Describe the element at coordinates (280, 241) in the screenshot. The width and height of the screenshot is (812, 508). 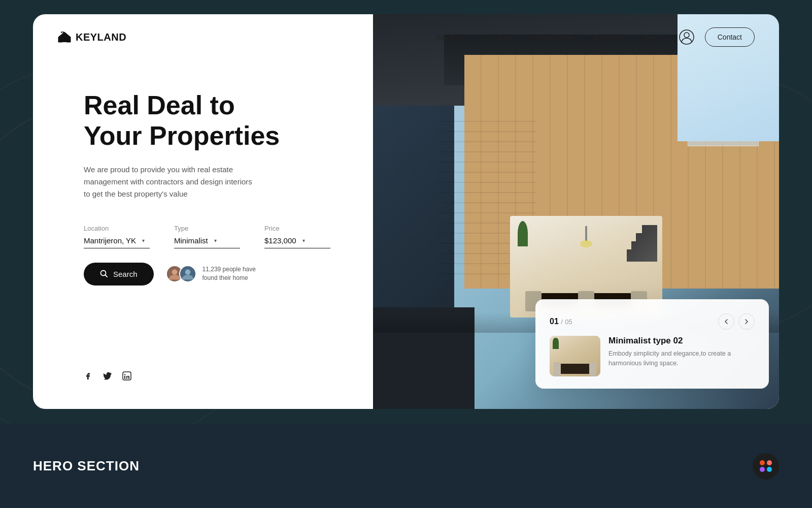
I see `price-value: $123,000` at that location.